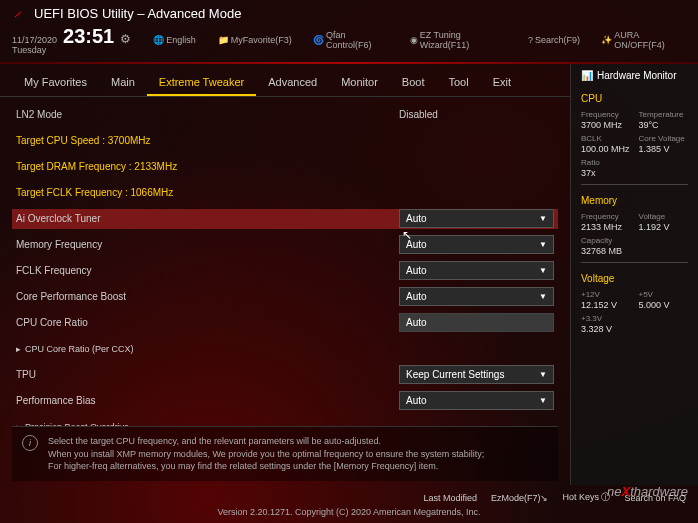  Describe the element at coordinates (664, 227) in the screenshot. I see `mem-volt: 1.192 V` at that location.